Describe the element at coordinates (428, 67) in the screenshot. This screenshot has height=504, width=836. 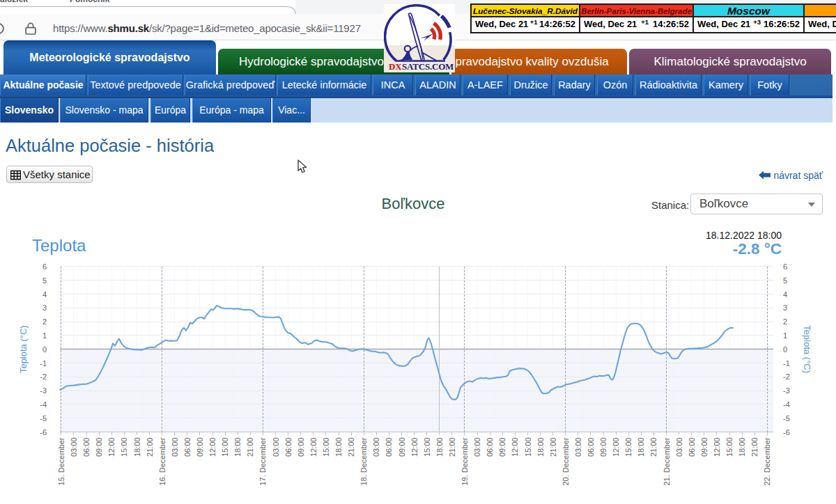
I see `svg-text: SATCS.COM` at that location.